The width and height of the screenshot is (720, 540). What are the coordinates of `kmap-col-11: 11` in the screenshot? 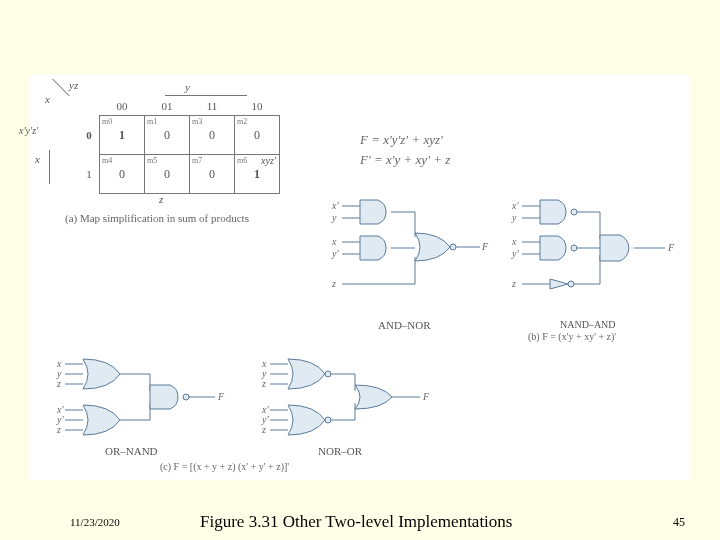 It's located at (212, 106).